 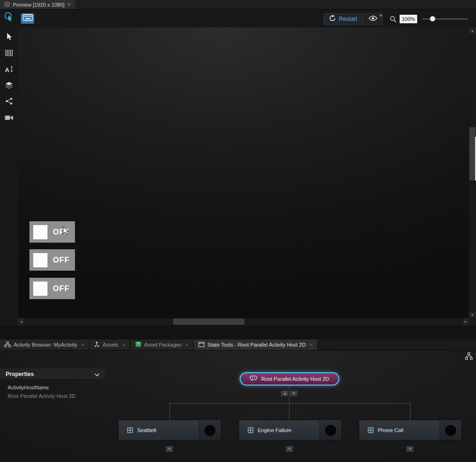 What do you see at coordinates (9, 54) in the screenshot?
I see `grid-tool-button` at bounding box center [9, 54].